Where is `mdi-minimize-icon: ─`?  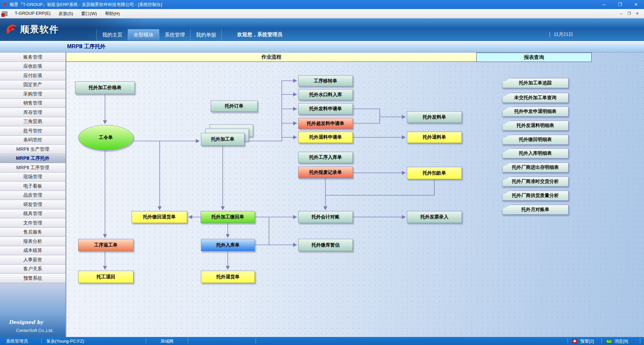
mdi-minimize-icon: ─ is located at coordinates (621, 14).